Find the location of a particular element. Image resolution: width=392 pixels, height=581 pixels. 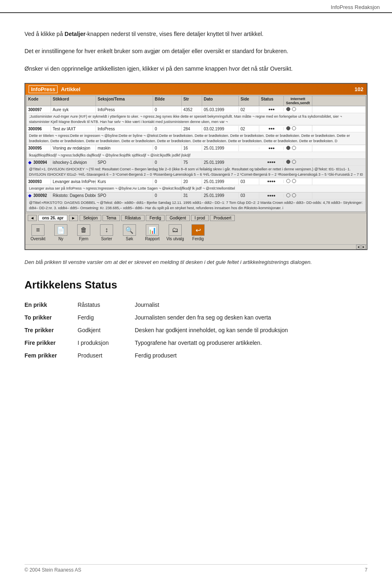

intro-paragraph-1: Ved å klikke på Detaljer-knappen nederst… is located at coordinates (196, 34).